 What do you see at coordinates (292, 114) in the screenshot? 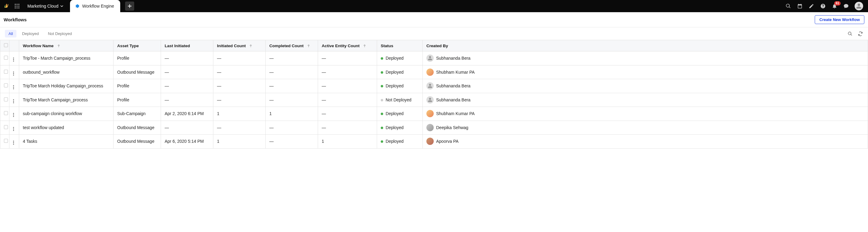
I see `cell-completed-count: 1` at bounding box center [292, 114].